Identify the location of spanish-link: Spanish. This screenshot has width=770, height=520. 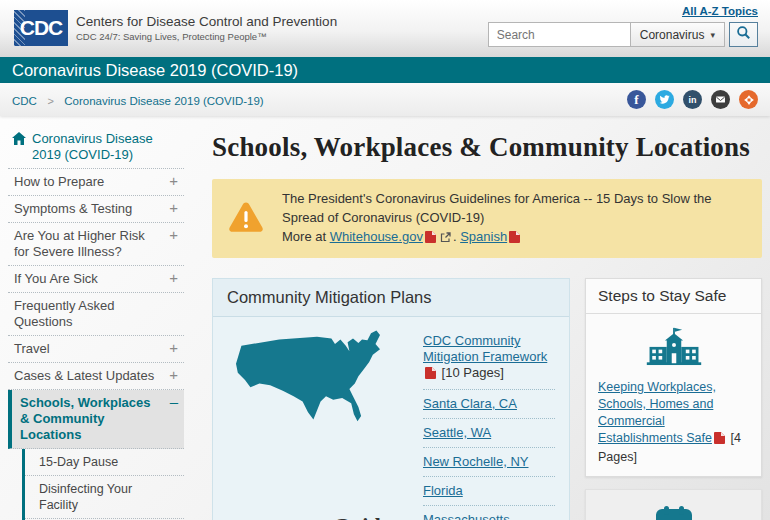
(484, 236).